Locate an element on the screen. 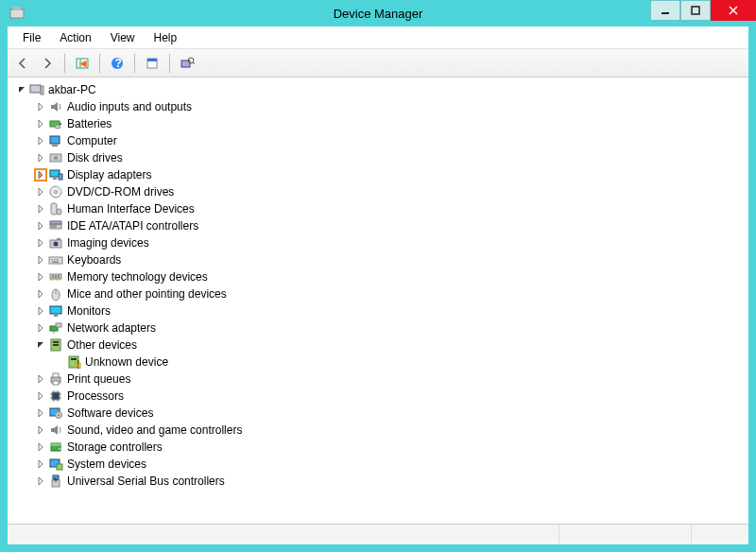 Image resolution: width=756 pixels, height=552 pixels. tree-item-label: Keyboards is located at coordinates (94, 260).